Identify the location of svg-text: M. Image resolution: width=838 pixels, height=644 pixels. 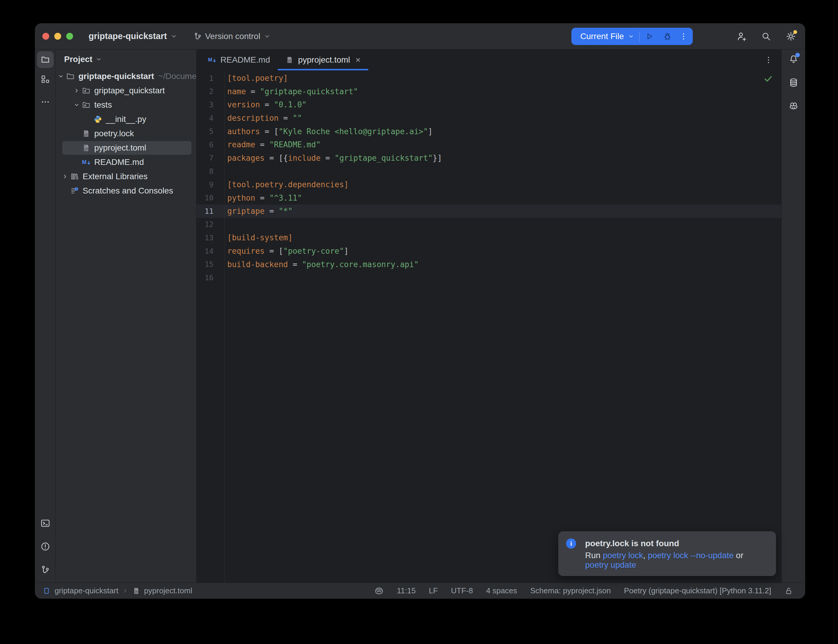
(210, 60).